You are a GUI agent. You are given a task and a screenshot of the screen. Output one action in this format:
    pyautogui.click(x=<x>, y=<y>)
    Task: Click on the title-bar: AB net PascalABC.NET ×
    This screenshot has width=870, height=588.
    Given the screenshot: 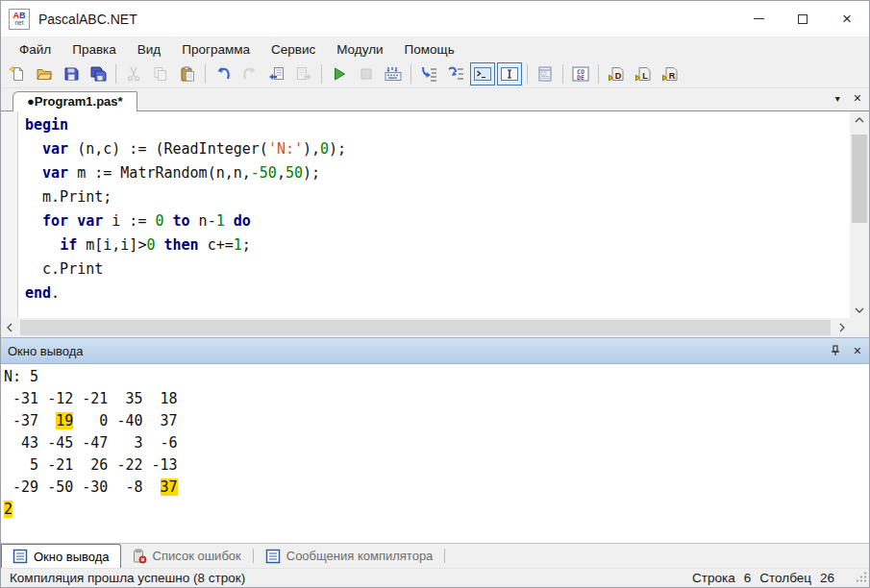 What is the action you would take?
    pyautogui.click(x=435, y=19)
    